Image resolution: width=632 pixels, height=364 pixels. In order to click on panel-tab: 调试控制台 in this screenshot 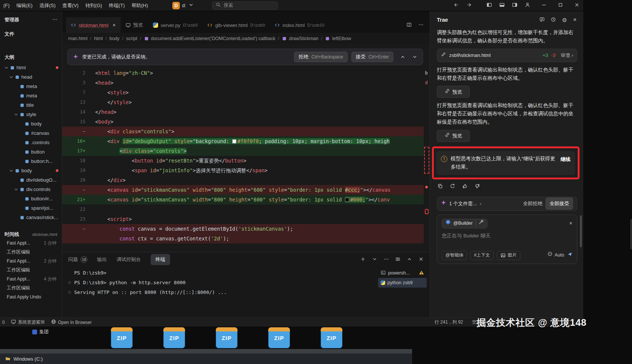, I will do `click(129, 260)`.